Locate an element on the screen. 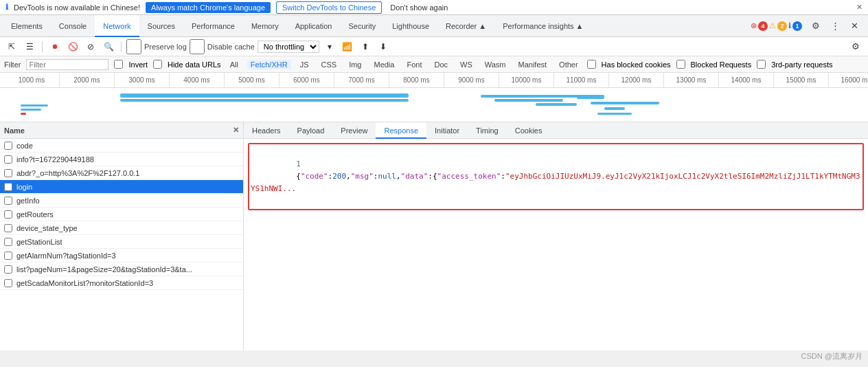 This screenshot has height=367, width=868. blocked-requests-checkbox is located at coordinates (681, 65).